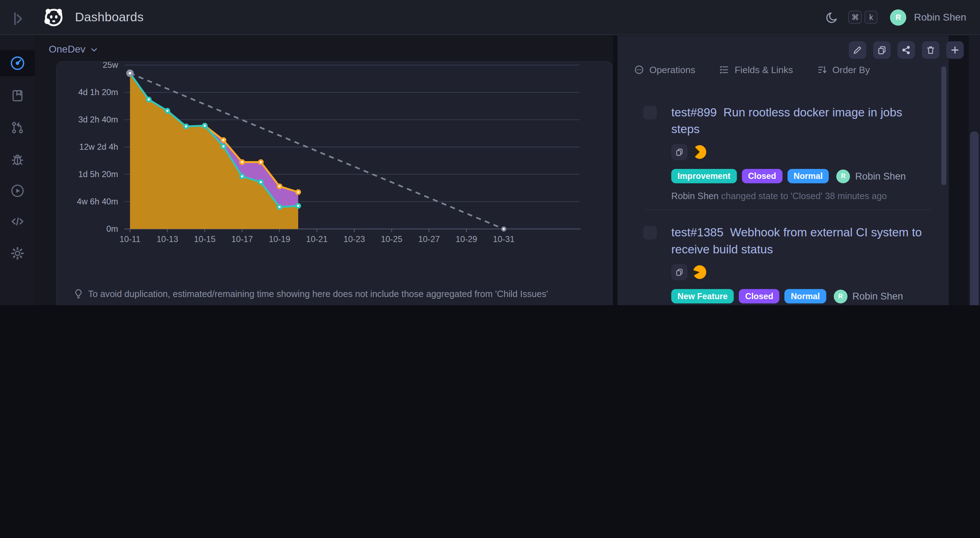 Image resolution: width=980 pixels, height=538 pixels. Describe the element at coordinates (955, 50) in the screenshot. I see `add-button` at that location.